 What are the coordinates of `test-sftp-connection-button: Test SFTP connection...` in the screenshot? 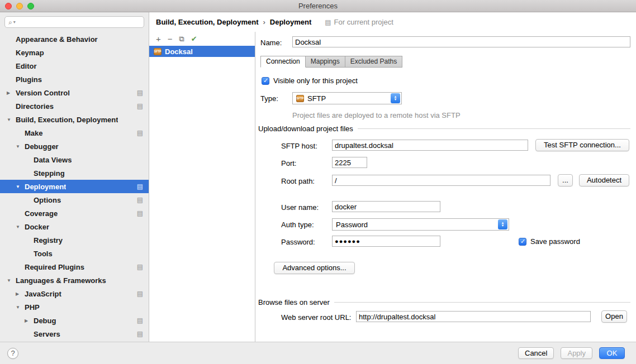 It's located at (582, 145).